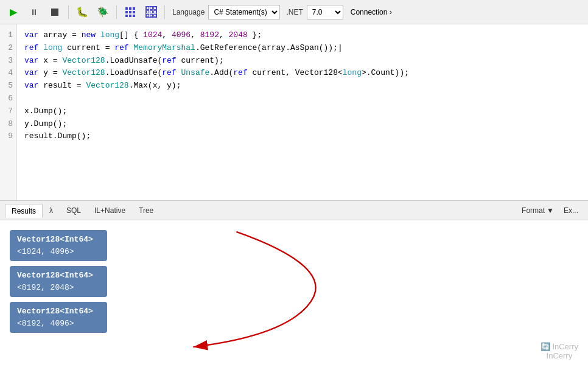  Describe the element at coordinates (13, 12) in the screenshot. I see `play-button: ▶` at that location.